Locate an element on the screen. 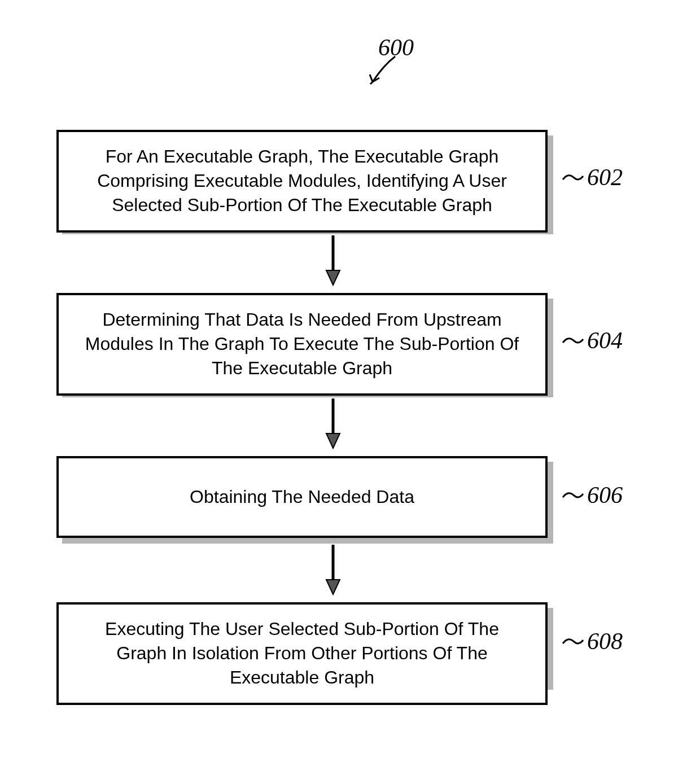  flowchart-step-box: Obtaining The Needed Data is located at coordinates (302, 497).